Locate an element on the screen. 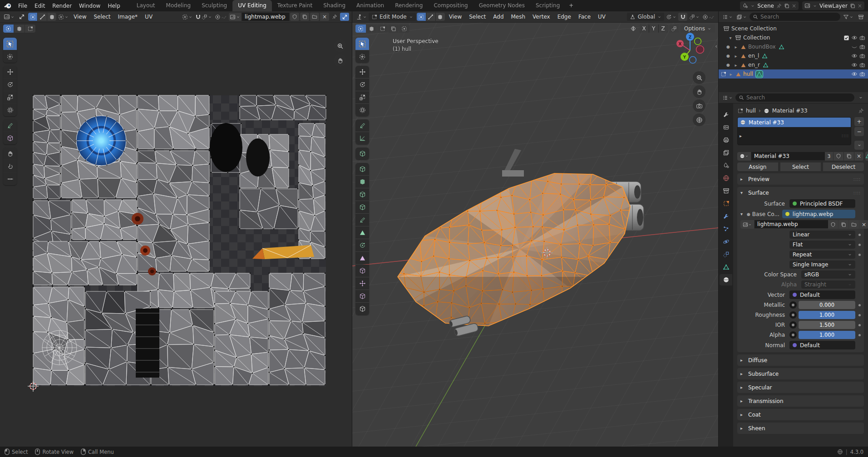  vp-tool-knife is located at coordinates (362, 220).